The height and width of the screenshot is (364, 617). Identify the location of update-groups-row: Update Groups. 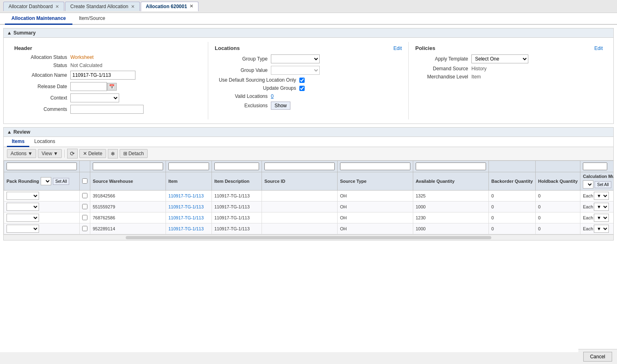
(308, 88).